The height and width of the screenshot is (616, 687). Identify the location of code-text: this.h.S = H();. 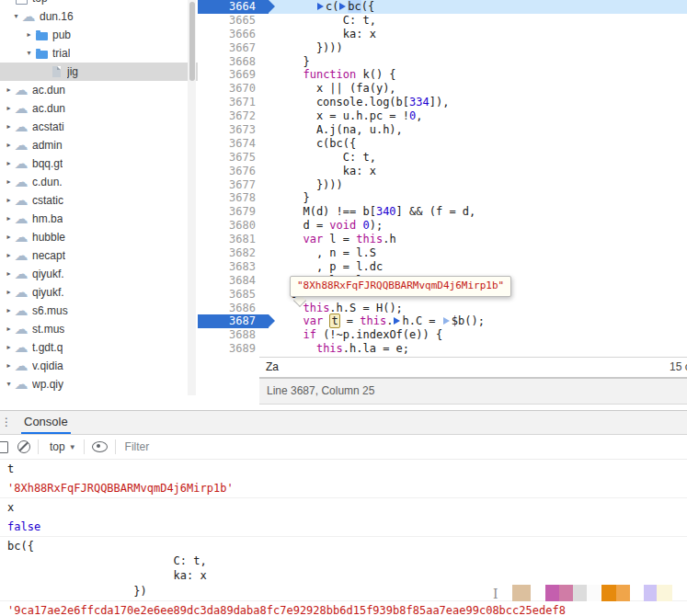
(478, 309).